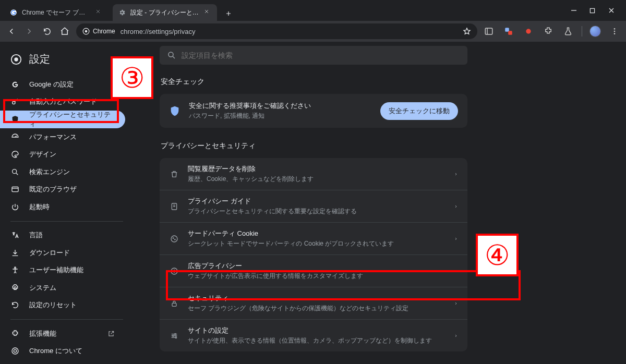  Describe the element at coordinates (53, 305) in the screenshot. I see `sidebar-item-label: 設定のリセット` at that location.